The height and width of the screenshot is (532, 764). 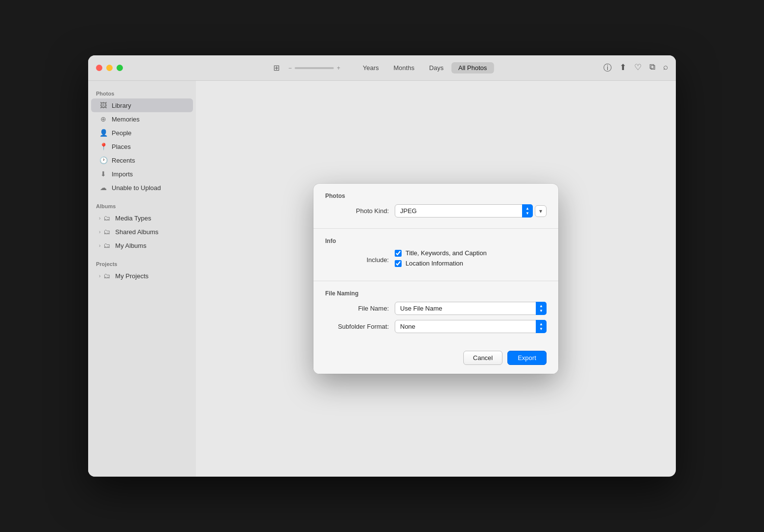 What do you see at coordinates (100, 232) in the screenshot?
I see `chevron-icon-2: ›` at bounding box center [100, 232].